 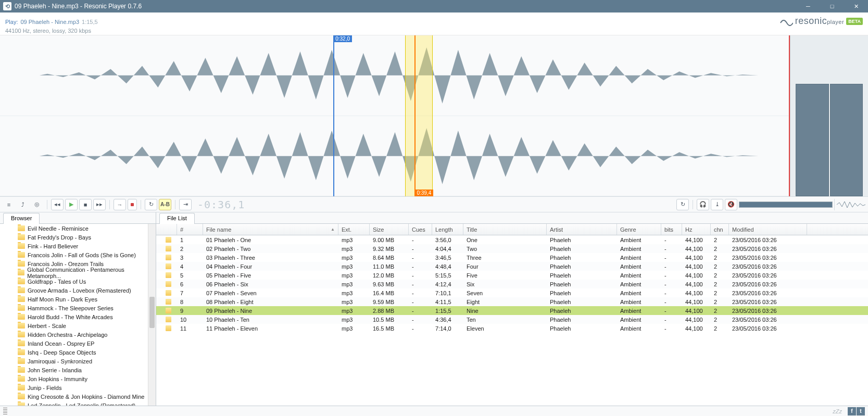 I want to click on output-button: ⤓, so click(x=717, y=205).